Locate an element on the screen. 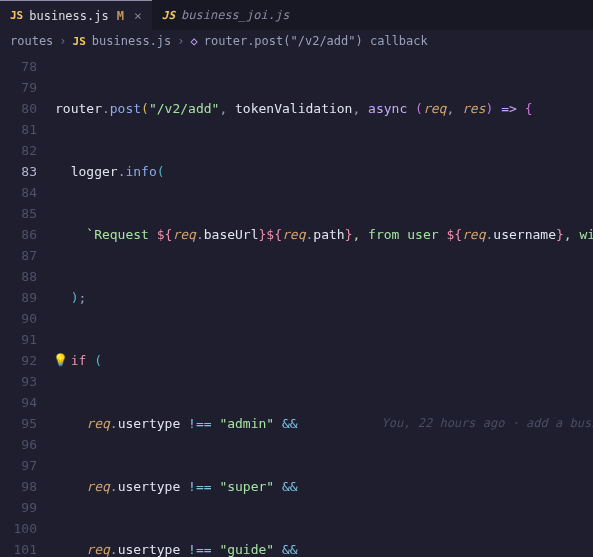 The width and height of the screenshot is (593, 557). line-number: 94 is located at coordinates (28, 402).